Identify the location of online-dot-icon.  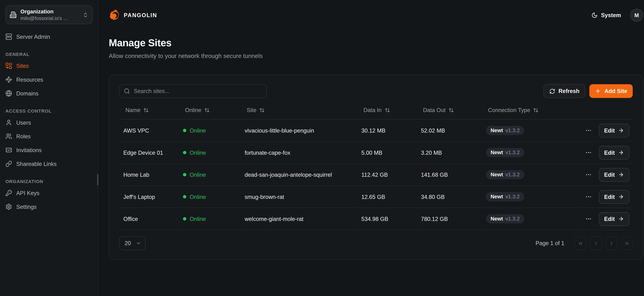
(184, 219).